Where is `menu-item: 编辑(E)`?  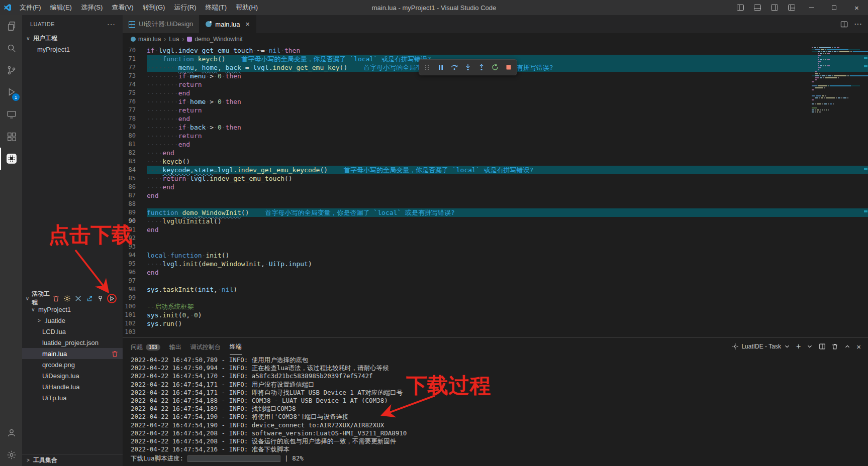
menu-item: 编辑(E) is located at coordinates (61, 8).